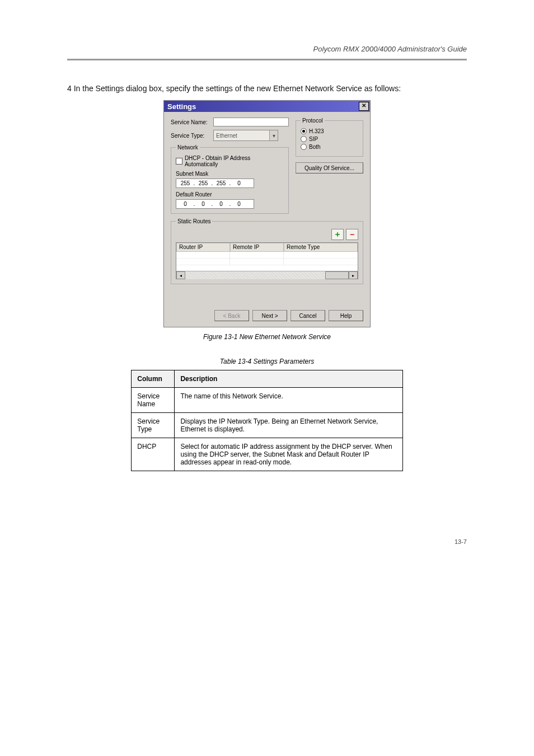 The width and height of the screenshot is (534, 756). Describe the element at coordinates (273, 135) in the screenshot. I see `chevron-down-icon: ▾` at that location.